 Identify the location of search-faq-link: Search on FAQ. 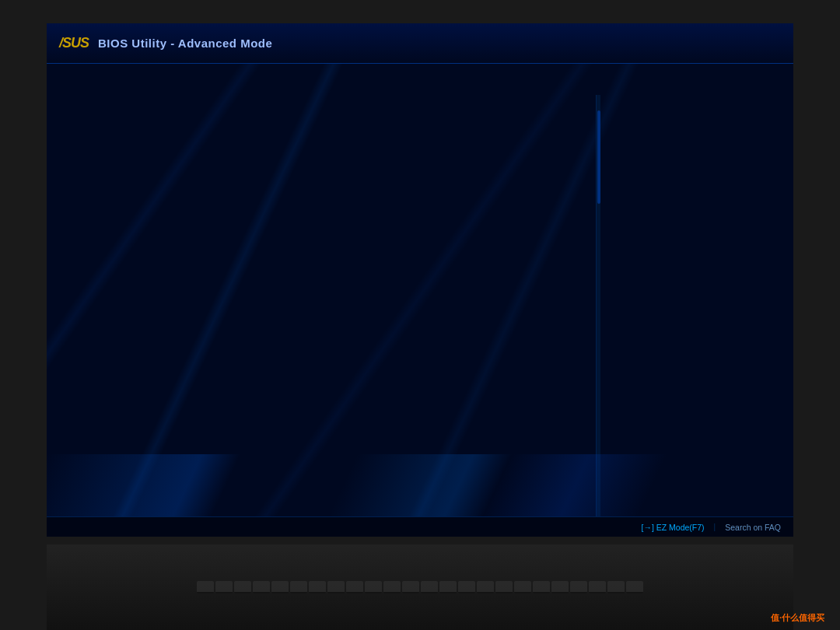
(753, 527).